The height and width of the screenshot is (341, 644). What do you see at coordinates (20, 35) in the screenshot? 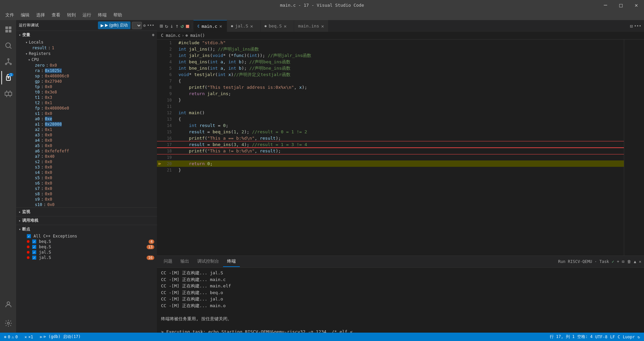
I see `chevron-down-icon: ▾` at bounding box center [20, 35].